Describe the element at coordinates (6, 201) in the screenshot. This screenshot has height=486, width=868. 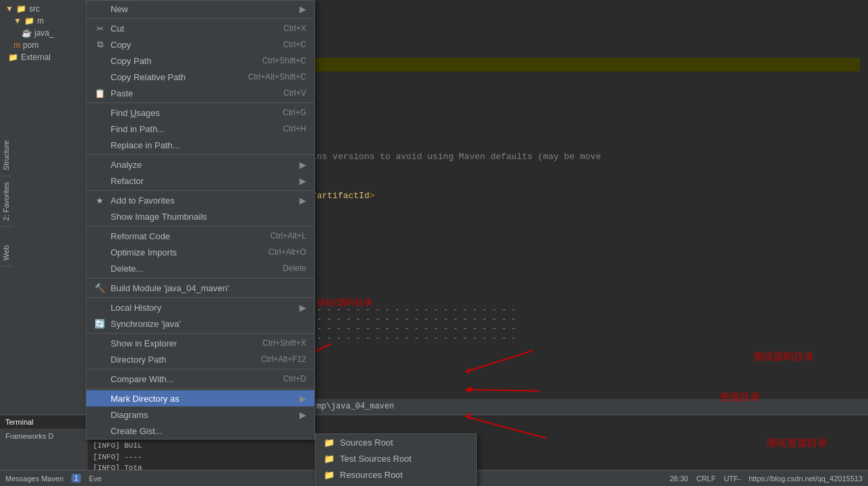
I see `side-labels: Structure 2: Favorites Web` at that location.